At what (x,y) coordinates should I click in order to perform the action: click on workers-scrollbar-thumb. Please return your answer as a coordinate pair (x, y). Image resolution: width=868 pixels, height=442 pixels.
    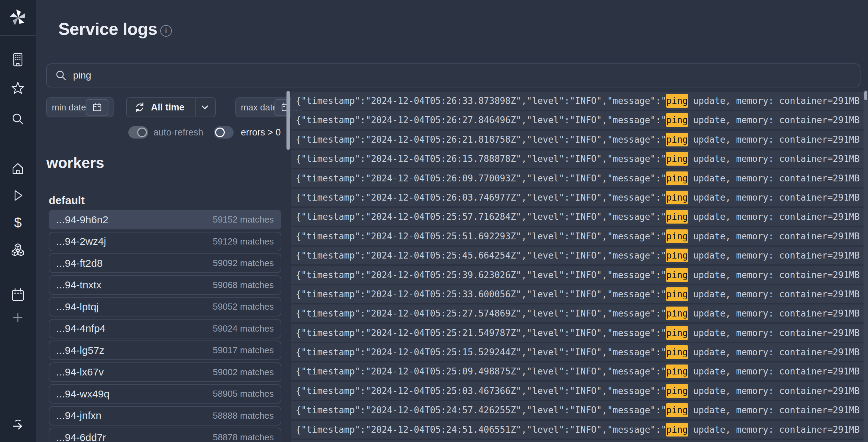
    Looking at the image, I should click on (288, 120).